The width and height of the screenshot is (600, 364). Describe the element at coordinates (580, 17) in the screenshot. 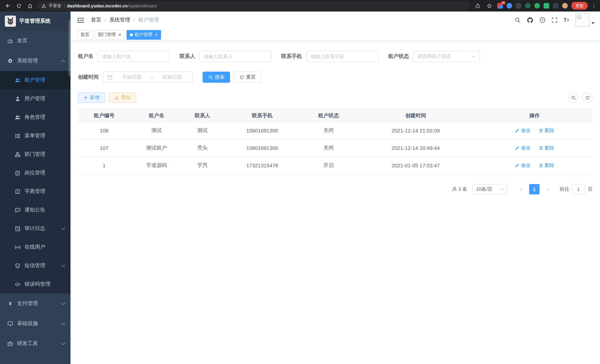

I see `broken-image-icon` at that location.